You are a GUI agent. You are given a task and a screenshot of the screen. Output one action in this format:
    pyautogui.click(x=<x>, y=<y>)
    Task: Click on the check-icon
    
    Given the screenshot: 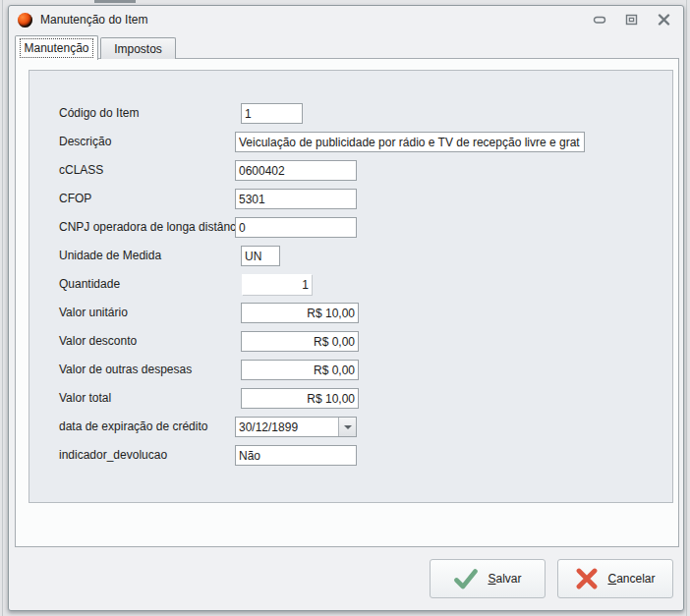 What is the action you would take?
    pyautogui.click(x=466, y=579)
    